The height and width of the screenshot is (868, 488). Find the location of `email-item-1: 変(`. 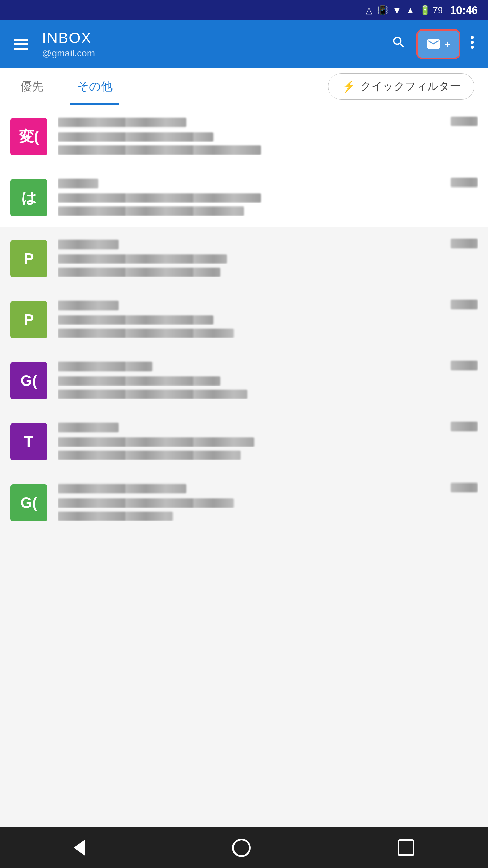

email-item-1: 変( is located at coordinates (244, 136).